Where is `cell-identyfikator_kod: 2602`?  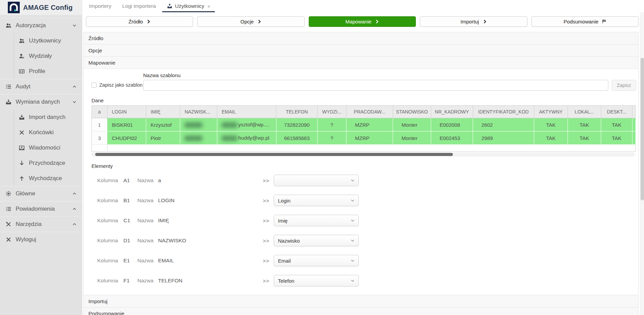 cell-identyfikator_kod: 2602 is located at coordinates (504, 125).